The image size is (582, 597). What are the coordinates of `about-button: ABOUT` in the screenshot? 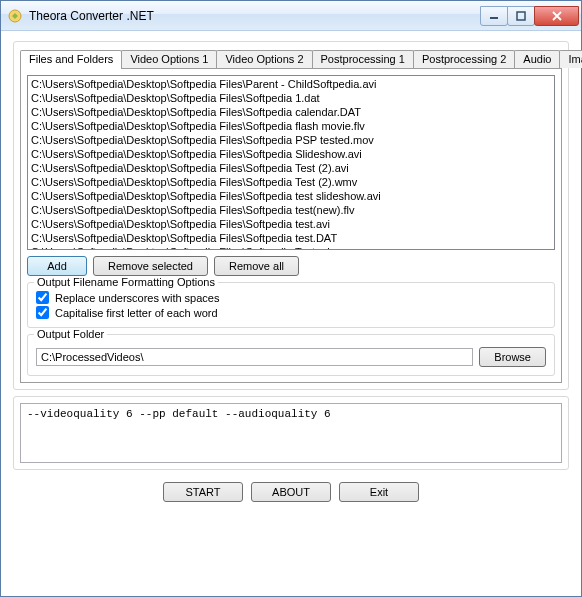 It's located at (291, 492).